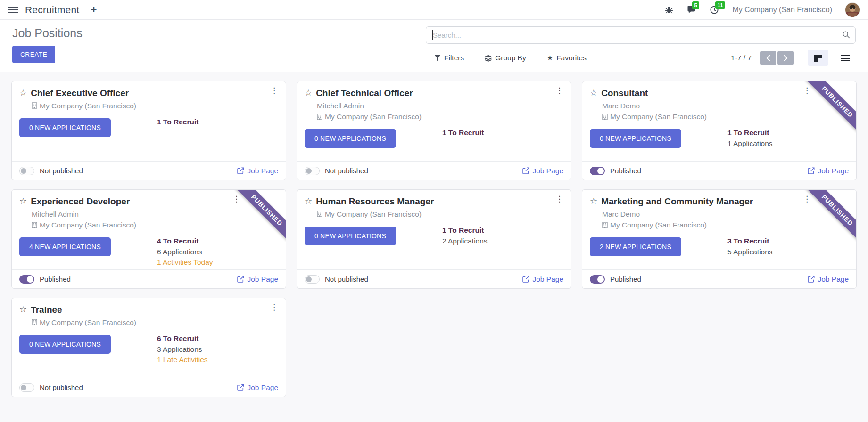  What do you see at coordinates (641, 35) in the screenshot?
I see `search-input` at bounding box center [641, 35].